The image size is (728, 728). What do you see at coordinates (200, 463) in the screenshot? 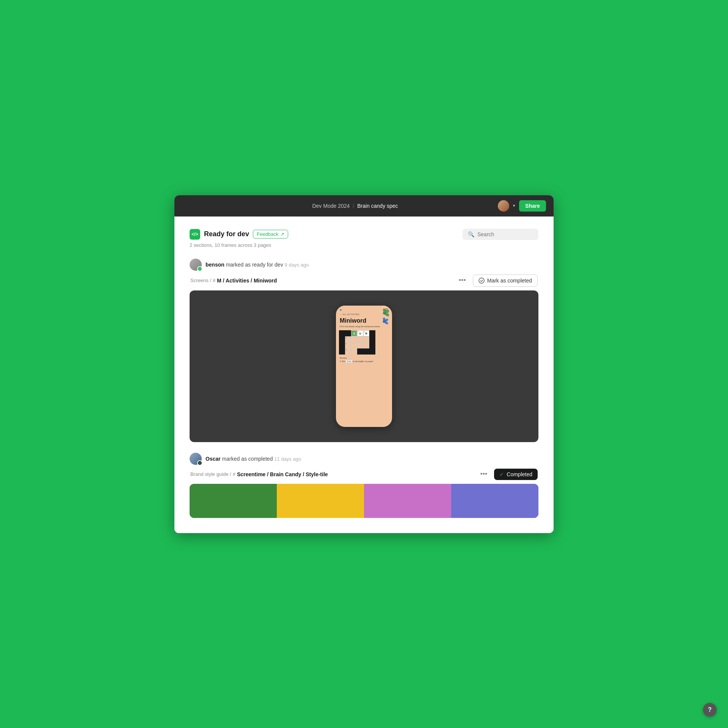
I see `completed-badge` at bounding box center [200, 463].